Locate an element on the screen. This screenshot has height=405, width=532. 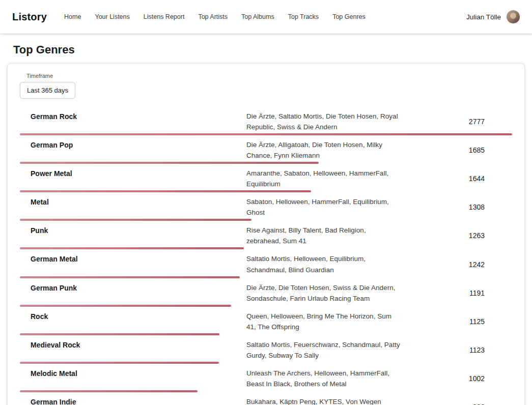
genre-artists: Unleash The Archers, Helloween, HammerFa… is located at coordinates (324, 379).